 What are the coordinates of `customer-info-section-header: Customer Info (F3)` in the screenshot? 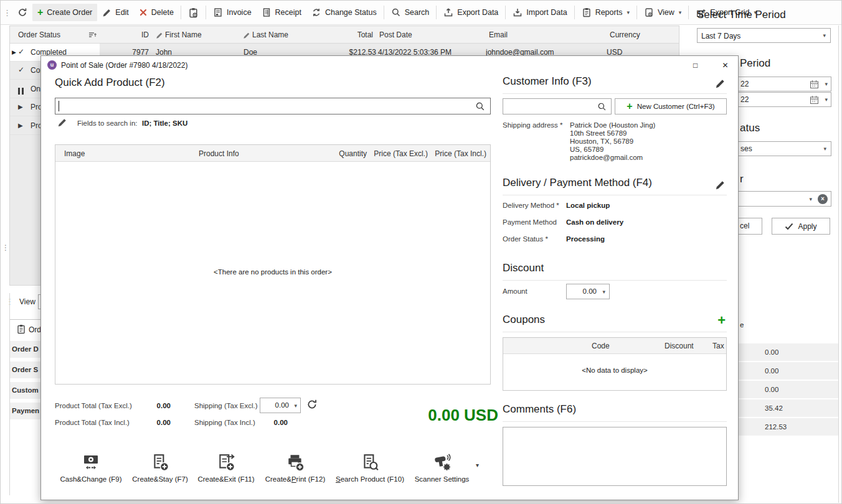 It's located at (615, 85).